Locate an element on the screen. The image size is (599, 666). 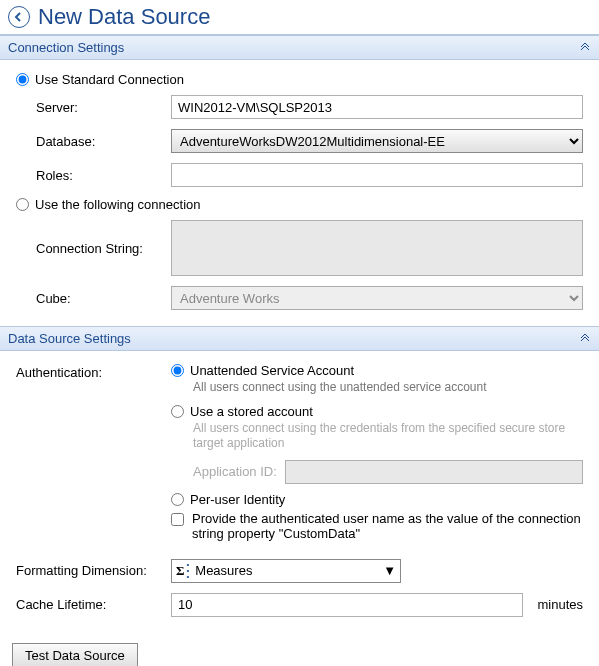
dots-icon: ••• is located at coordinates (188, 571).